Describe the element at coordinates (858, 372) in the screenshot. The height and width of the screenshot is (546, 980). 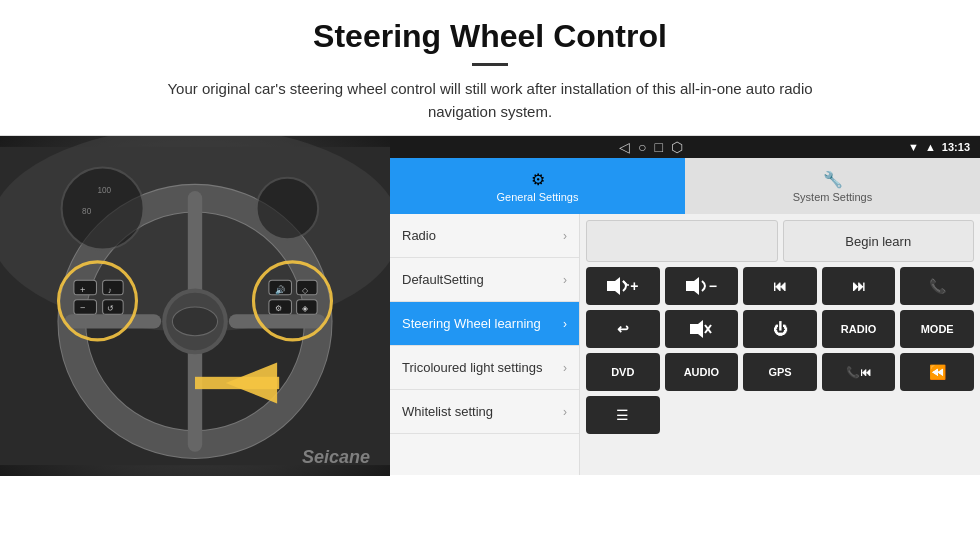
I see `tel-icon: 📞⏮` at that location.